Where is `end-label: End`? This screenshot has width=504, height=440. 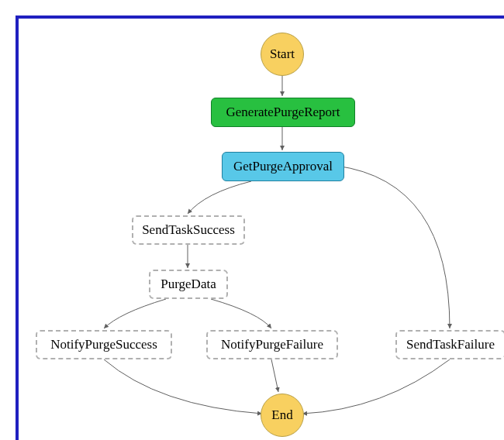 end-label: End is located at coordinates (282, 415).